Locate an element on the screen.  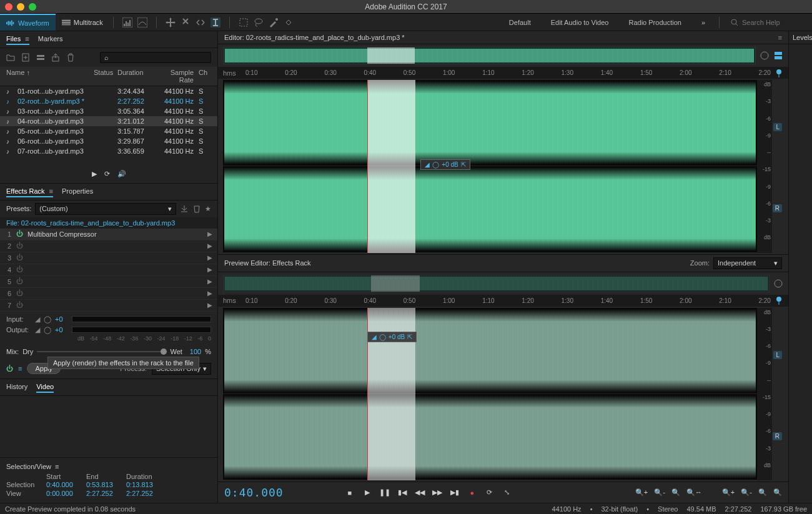
tab-video: Video is located at coordinates (45, 387).